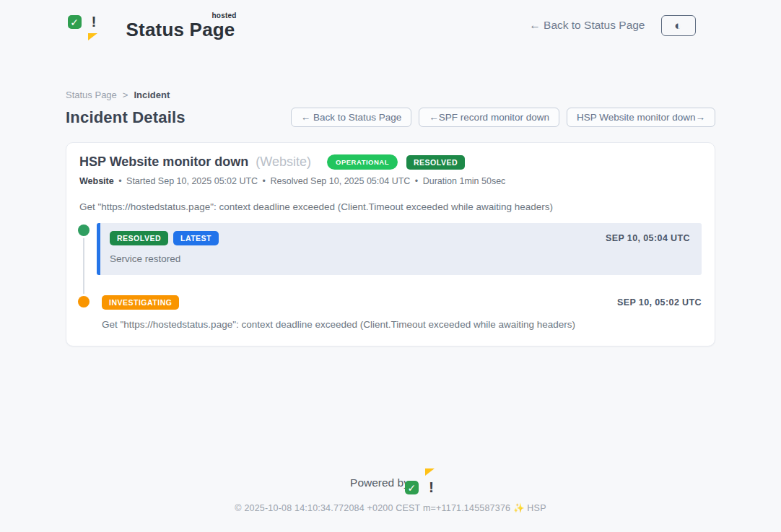  Describe the element at coordinates (648, 238) in the screenshot. I see `timeline-timestamp: SEP 10, 05:04 UTC` at that location.